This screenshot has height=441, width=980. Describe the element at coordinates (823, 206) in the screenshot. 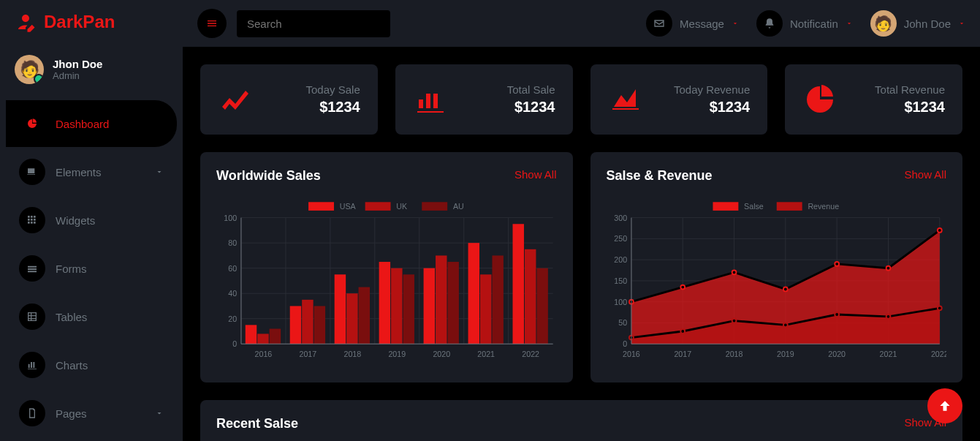

I see `svg-text: Revenue` at that location.